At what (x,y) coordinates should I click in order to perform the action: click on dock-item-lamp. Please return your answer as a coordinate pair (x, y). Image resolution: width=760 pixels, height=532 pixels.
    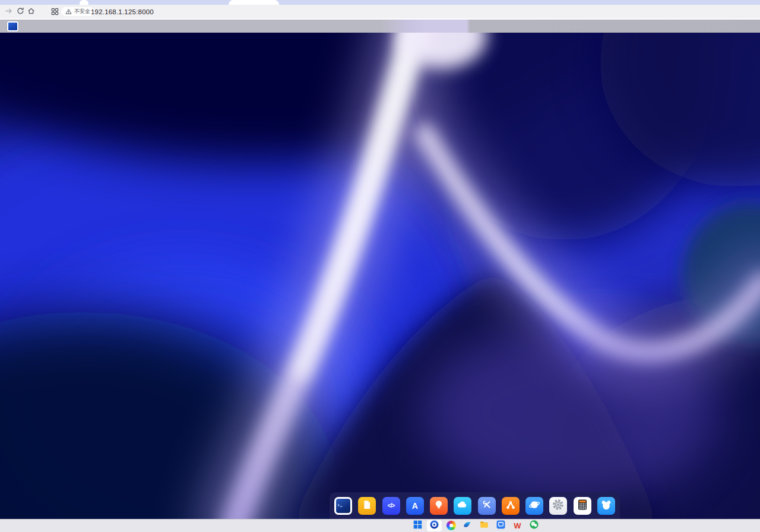
    Looking at the image, I should click on (439, 506).